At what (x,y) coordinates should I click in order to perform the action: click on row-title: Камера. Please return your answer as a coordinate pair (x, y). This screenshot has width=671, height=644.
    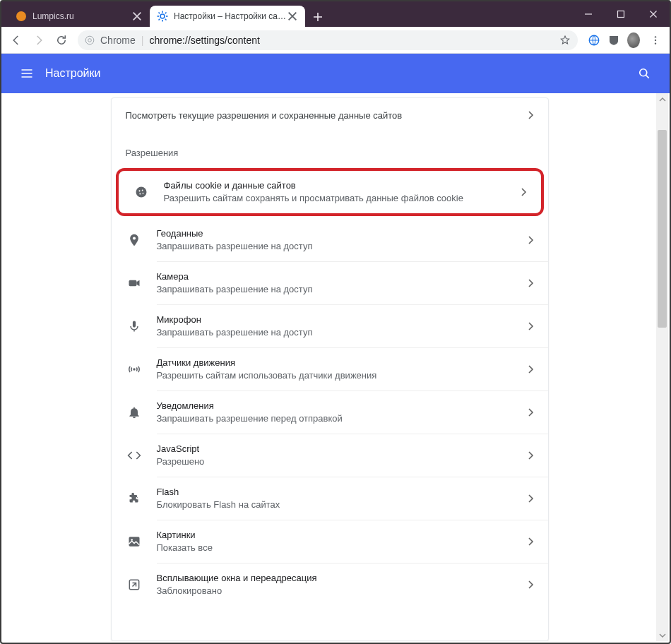
    Looking at the image, I should click on (343, 277).